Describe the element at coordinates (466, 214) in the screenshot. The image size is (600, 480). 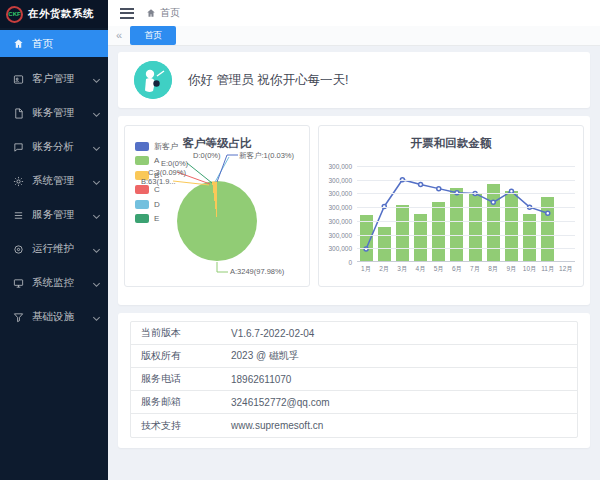
I see `bar-plot-area` at that location.